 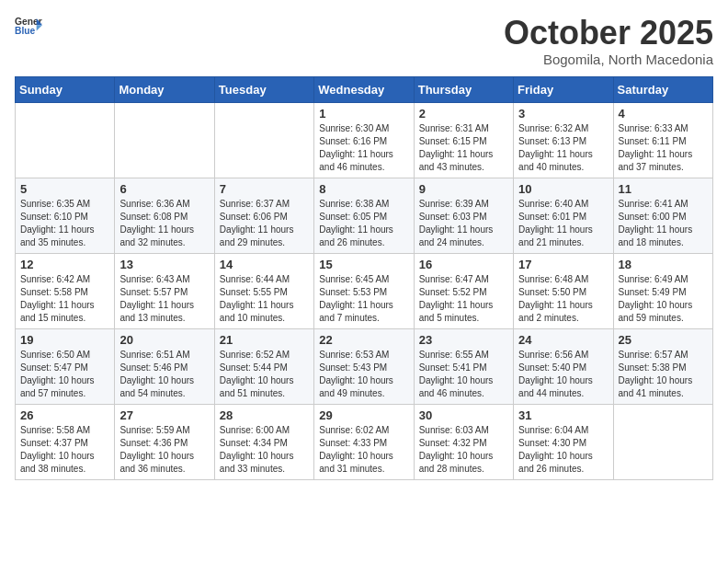 I want to click on day-info: Sunrise: 6:31 AM Sunset: 6:15 PM Dayligh…, so click(x=463, y=148).